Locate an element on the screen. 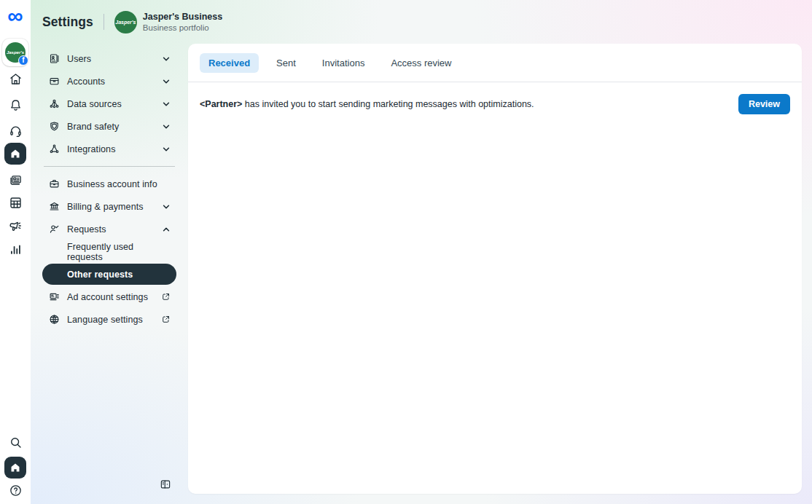 The width and height of the screenshot is (812, 504). sidebar-item-accounts: Accounts is located at coordinates (109, 82).